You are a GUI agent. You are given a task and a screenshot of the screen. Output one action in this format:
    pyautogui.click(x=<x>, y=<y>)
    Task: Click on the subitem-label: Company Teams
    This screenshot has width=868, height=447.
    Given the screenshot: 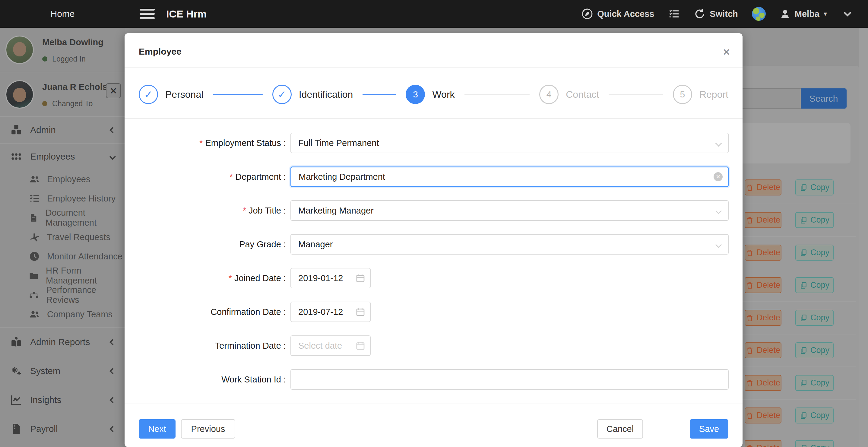 What is the action you would take?
    pyautogui.click(x=80, y=315)
    